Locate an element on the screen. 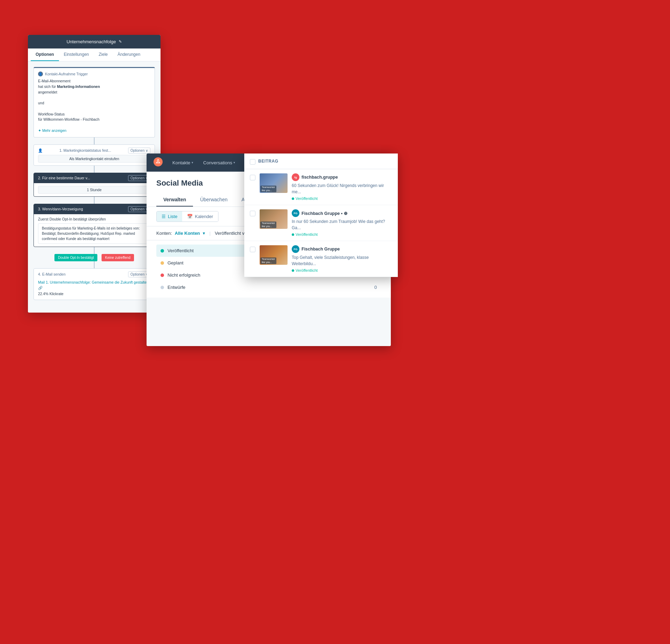 The image size is (670, 644). post-1-text: 60 Sekunden zum Glück! Nirgends verbring… is located at coordinates (342, 189).